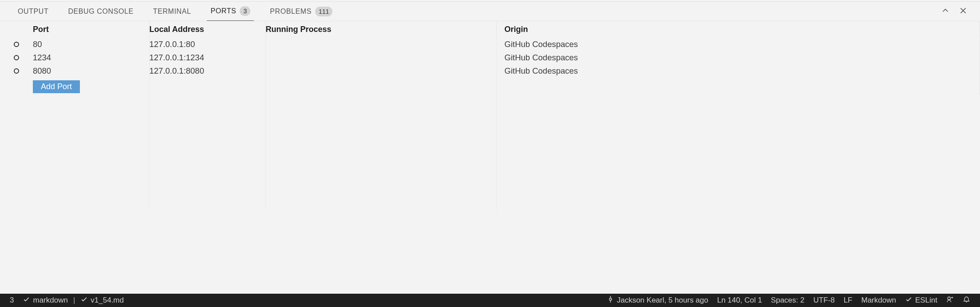 This screenshot has width=980, height=307. Describe the element at coordinates (967, 300) in the screenshot. I see `status-notifications` at that location.